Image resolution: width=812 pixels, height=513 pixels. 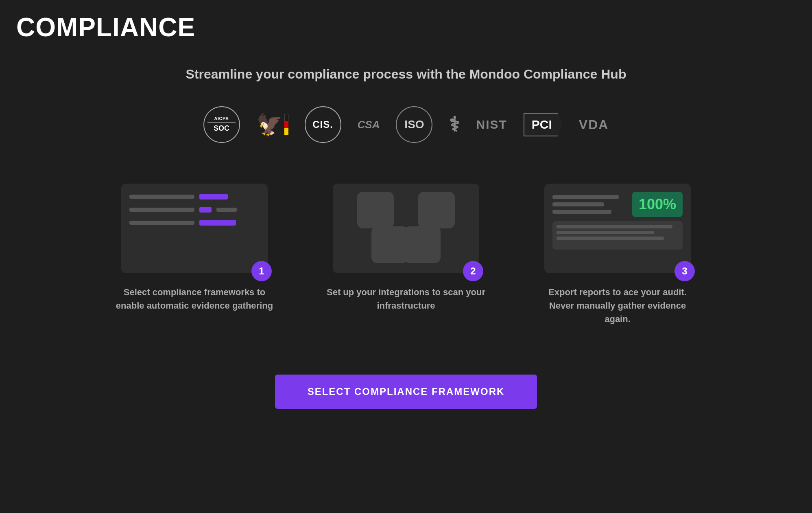 I want to click on step-2-number: 2, so click(x=473, y=271).